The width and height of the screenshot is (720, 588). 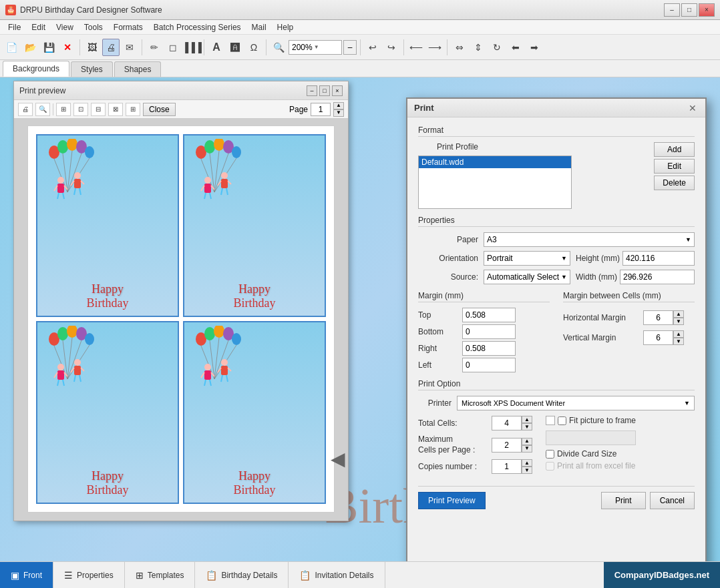 I want to click on pp-print-button: 🖨, so click(x=25, y=109).